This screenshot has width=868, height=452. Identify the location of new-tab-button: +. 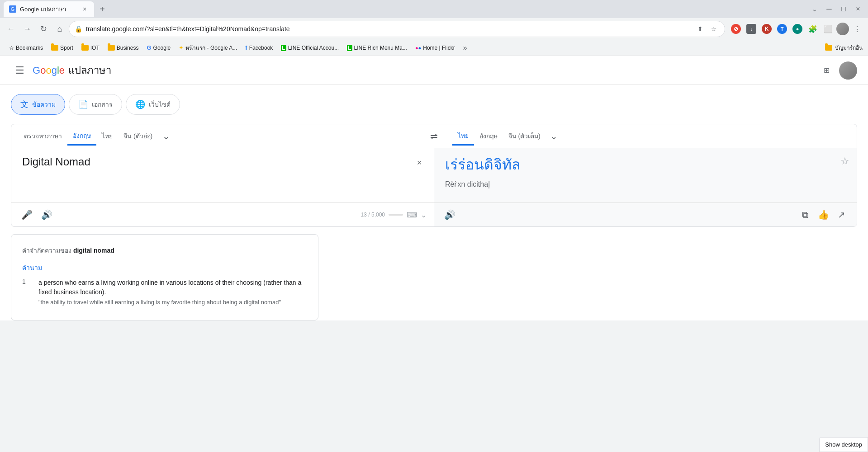
(102, 9).